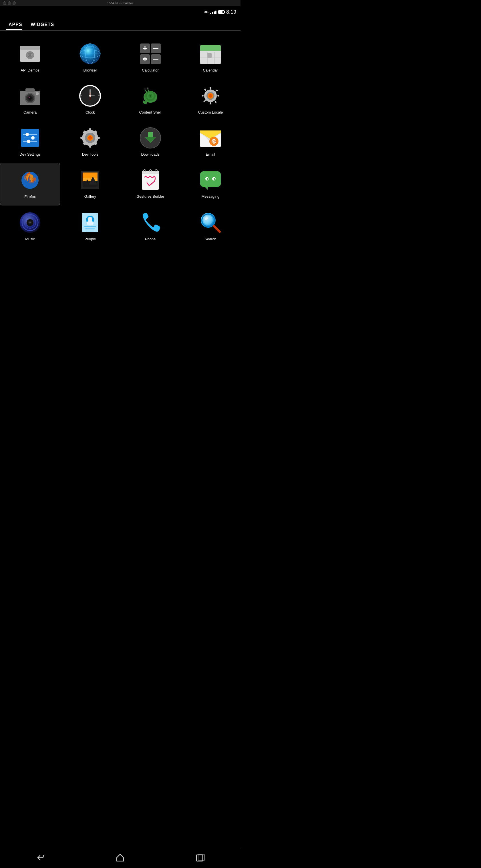 Image resolution: width=481 pixels, height=868 pixels. What do you see at coordinates (30, 71) in the screenshot?
I see `api-demos-label: API Demos` at bounding box center [30, 71].